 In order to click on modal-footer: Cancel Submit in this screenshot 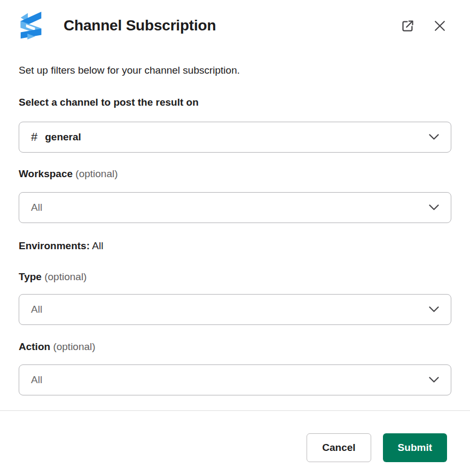, I will do `click(235, 437)`.